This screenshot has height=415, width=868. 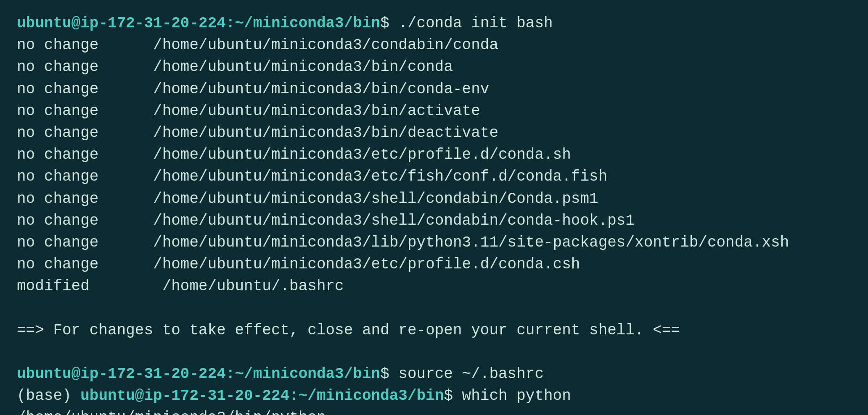 What do you see at coordinates (434, 199) in the screenshot?
I see `output-line-7: no change /home/ubuntu/miniconda3/shell/…` at bounding box center [434, 199].